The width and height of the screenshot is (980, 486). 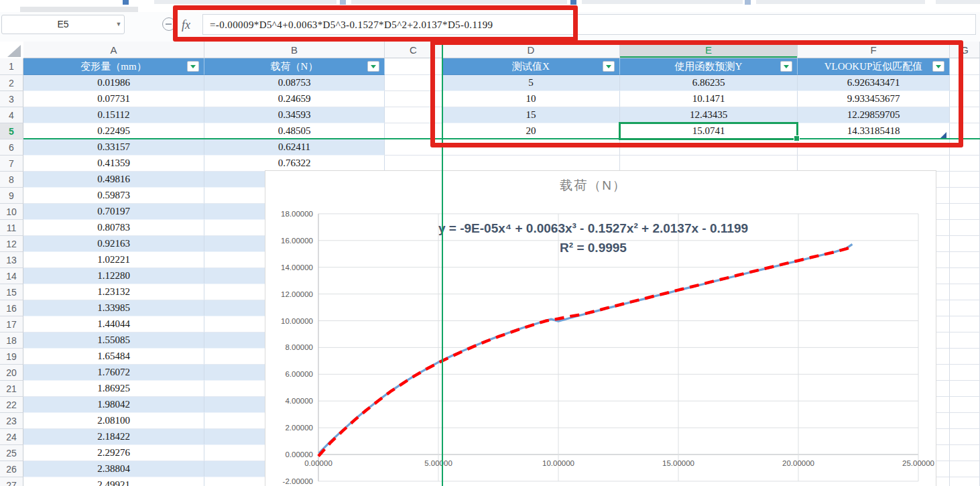 What do you see at coordinates (114, 357) in the screenshot?
I see `cell-A19: 1.65484` at bounding box center [114, 357].